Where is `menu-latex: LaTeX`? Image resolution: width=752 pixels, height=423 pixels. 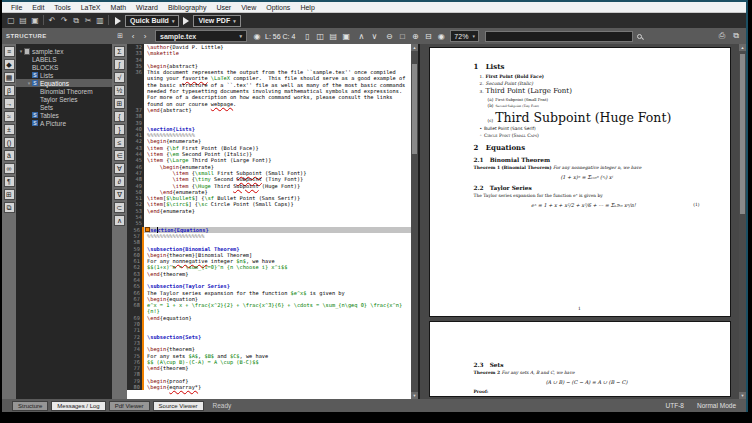
menu-latex: LaTeX is located at coordinates (91, 8).